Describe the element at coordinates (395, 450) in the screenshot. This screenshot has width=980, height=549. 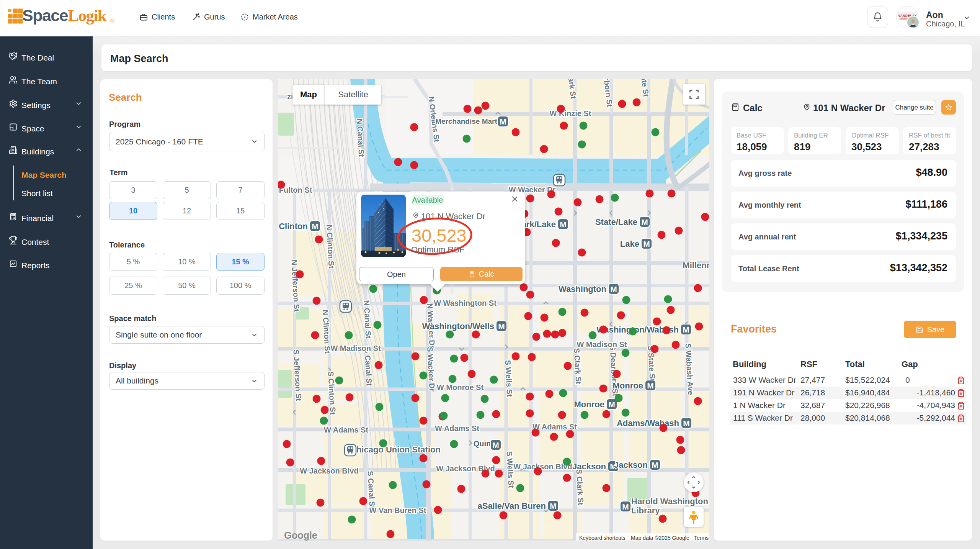
I see `svg-text: Chicago Union Station` at that location.